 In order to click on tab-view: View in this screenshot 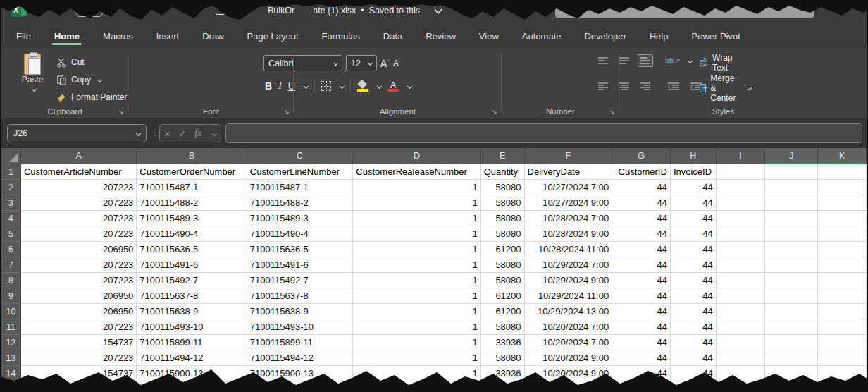, I will do `click(489, 36)`.